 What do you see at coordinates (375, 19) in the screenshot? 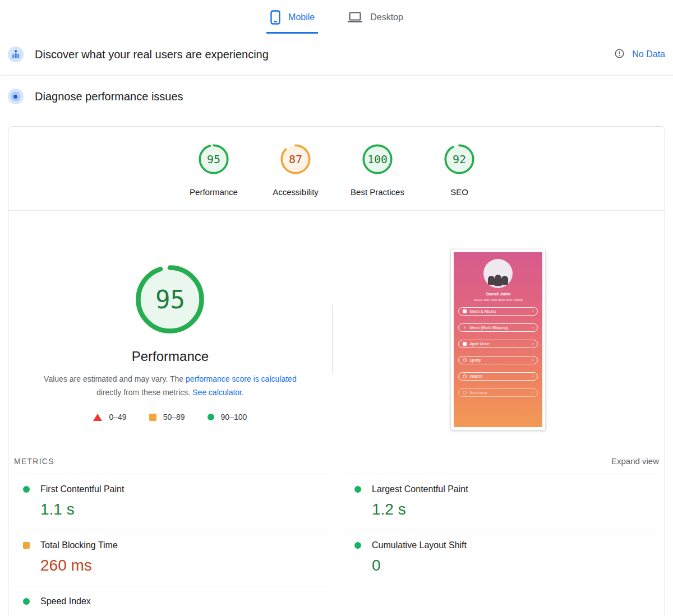
I see `tab-desktop: Desktop` at bounding box center [375, 19].